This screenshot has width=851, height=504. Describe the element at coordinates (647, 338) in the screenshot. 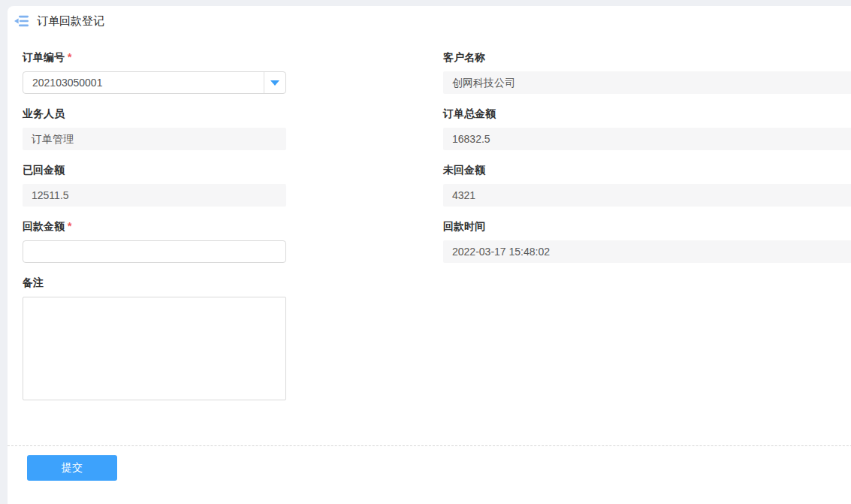

I see `empty-cell` at that location.